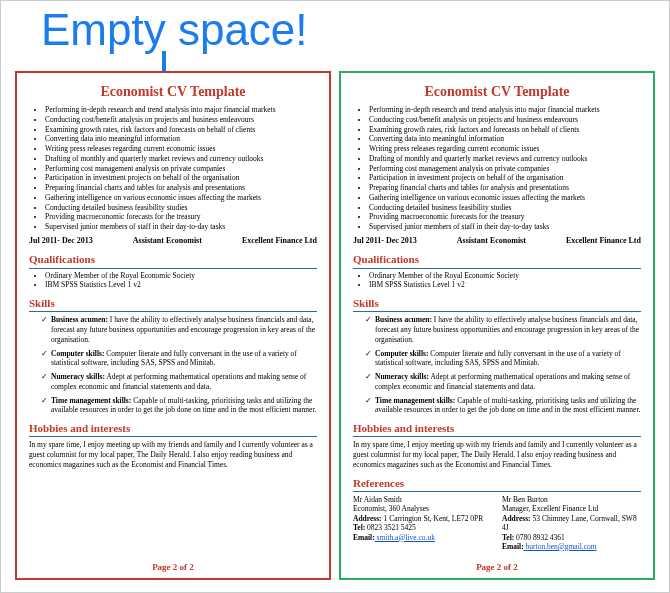  Describe the element at coordinates (497, 484) in the screenshot. I see `heading-references: References` at that location.